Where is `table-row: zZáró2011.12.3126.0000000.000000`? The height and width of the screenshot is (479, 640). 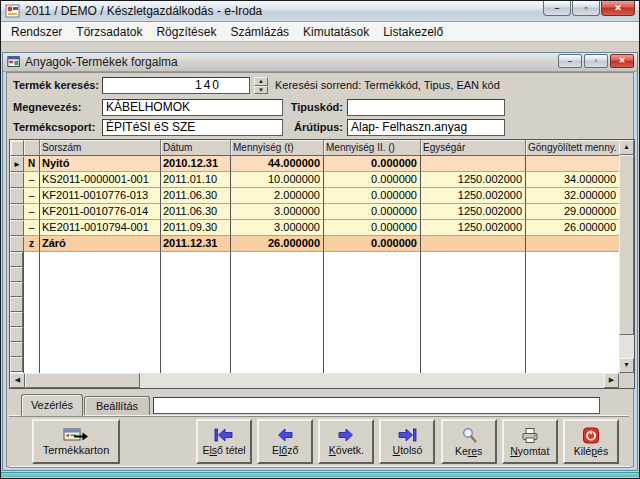
table-row: zZáró2011.12.3126.0000000.000000 is located at coordinates (314, 244).